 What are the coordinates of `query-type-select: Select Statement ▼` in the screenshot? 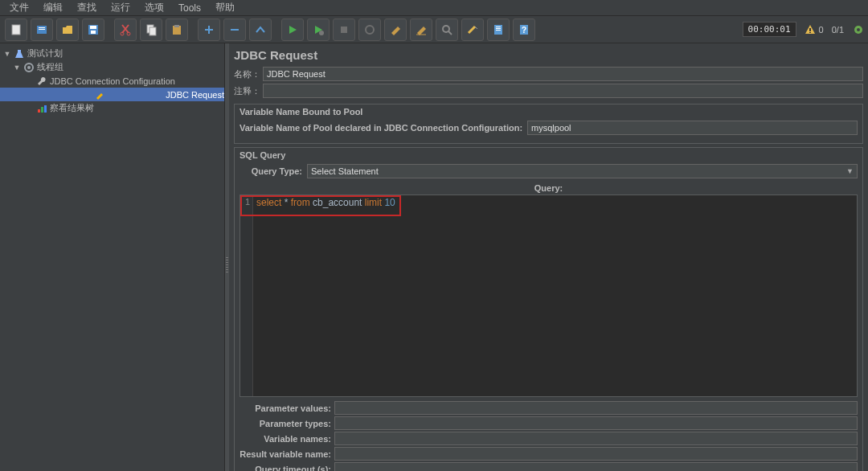 It's located at (582, 171).